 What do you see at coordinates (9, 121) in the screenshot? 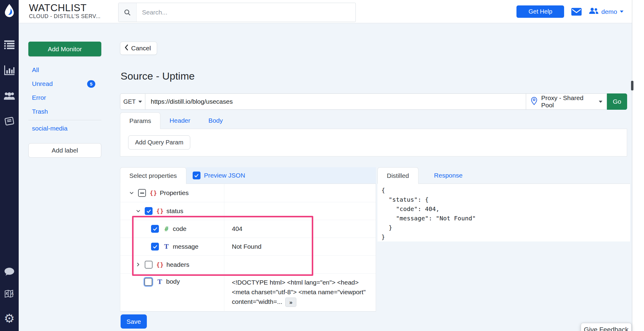
I see `docs-book-icon` at bounding box center [9, 121].